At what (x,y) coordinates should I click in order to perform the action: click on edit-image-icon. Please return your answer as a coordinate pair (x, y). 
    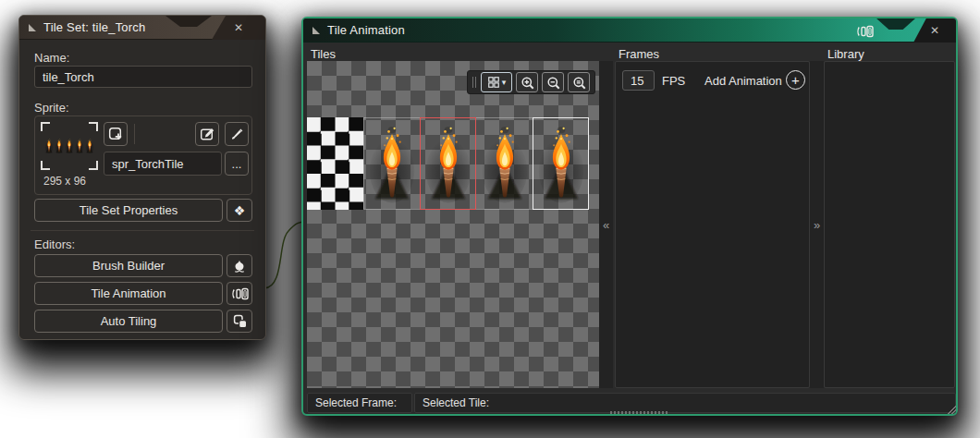
    Looking at the image, I should click on (207, 134).